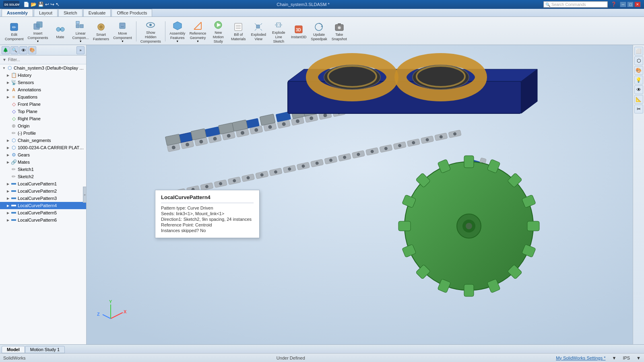 The height and width of the screenshot is (362, 644). Describe the element at coordinates (46, 13) in the screenshot. I see `tab-layout: Layout` at that location.